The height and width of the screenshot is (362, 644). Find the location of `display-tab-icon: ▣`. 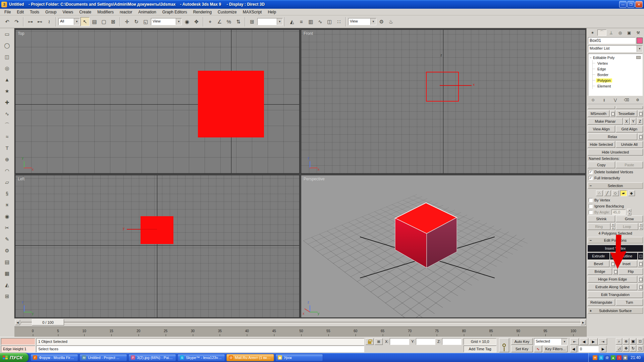

display-tab-icon: ▣ is located at coordinates (629, 33).